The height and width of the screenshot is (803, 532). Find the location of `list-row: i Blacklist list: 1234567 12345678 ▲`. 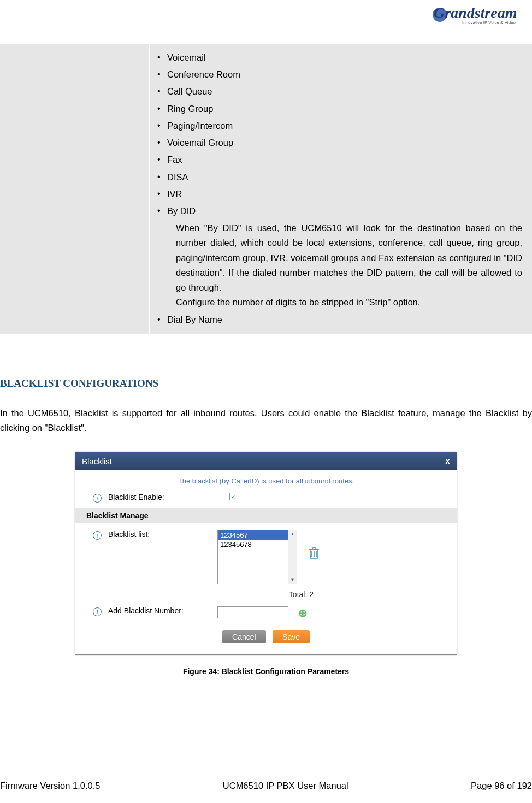

list-row: i Blacklist list: 1234567 12345678 ▲ is located at coordinates (266, 557).